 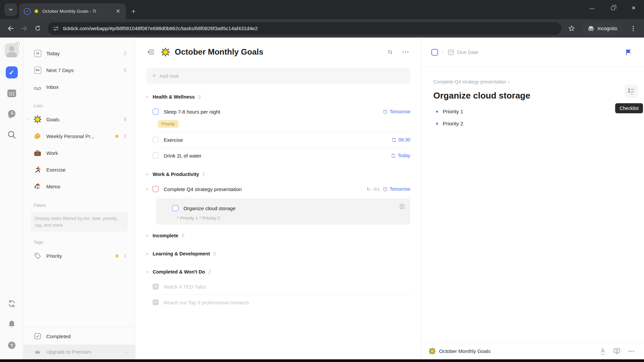 I want to click on detail-task-title: Organize cloud storage, so click(x=533, y=96).